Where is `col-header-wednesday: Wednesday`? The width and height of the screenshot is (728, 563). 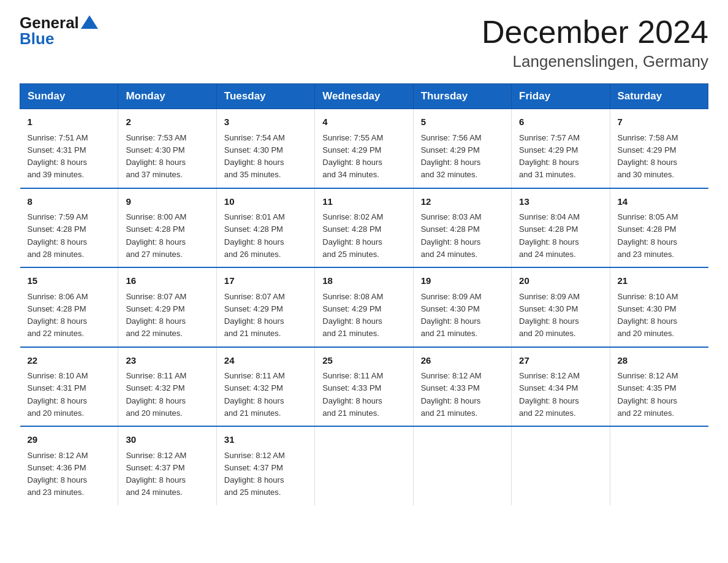
col-header-wednesday: Wednesday is located at coordinates (364, 97).